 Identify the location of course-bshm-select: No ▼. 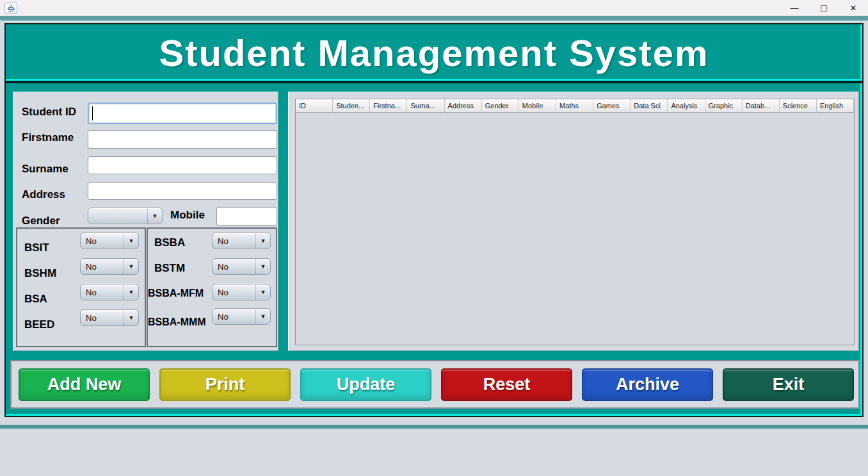
(109, 267).